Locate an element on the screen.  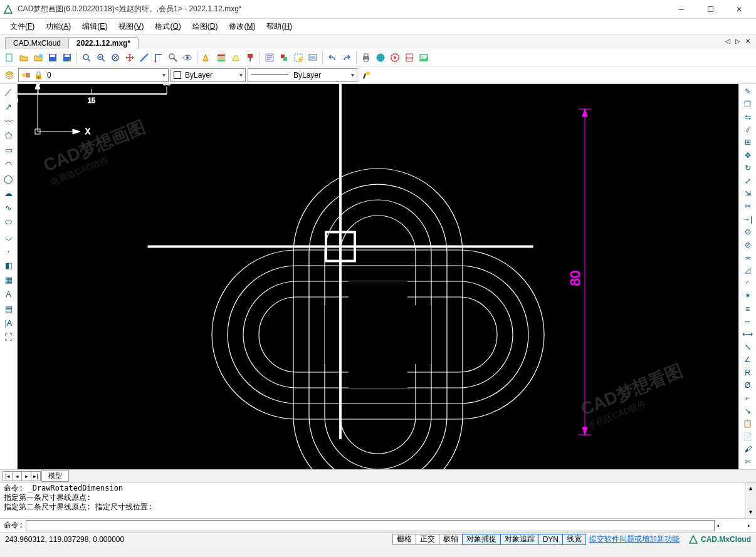
menu-d: 绘图(D) is located at coordinates (206, 26).